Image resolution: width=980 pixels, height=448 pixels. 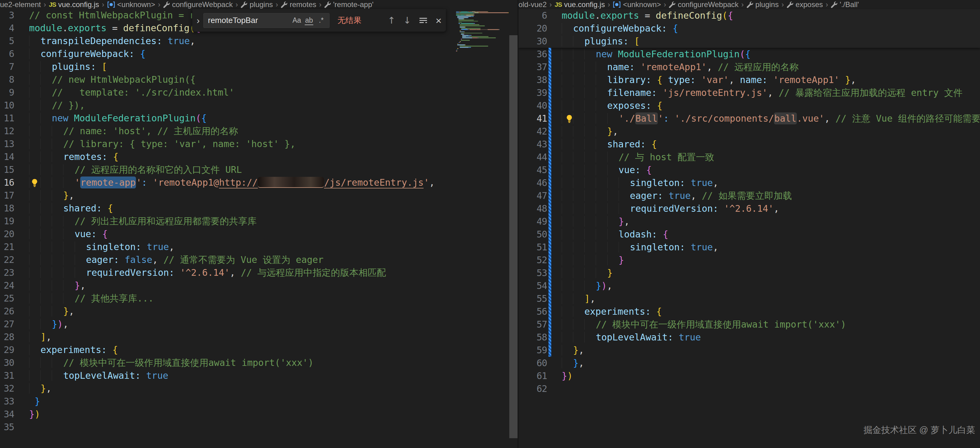 I want to click on code-line: 24 },, so click(x=259, y=285).